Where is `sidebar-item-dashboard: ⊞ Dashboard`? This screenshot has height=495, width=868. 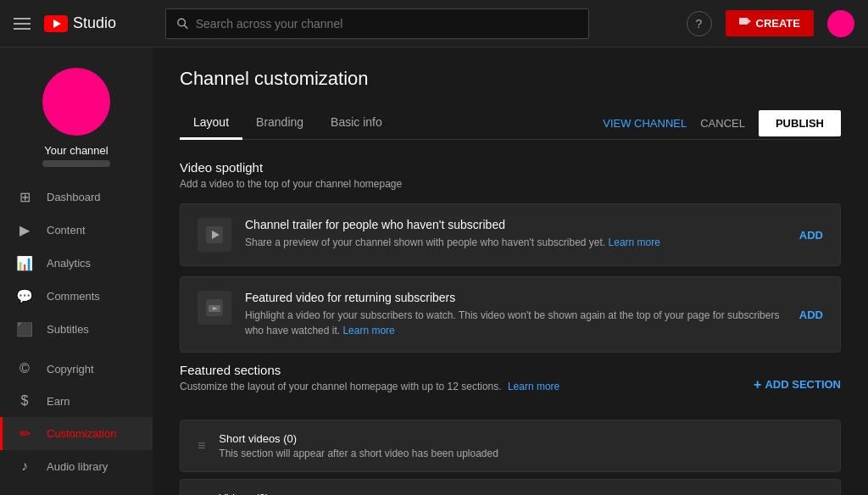 sidebar-item-dashboard: ⊞ Dashboard is located at coordinates (76, 197).